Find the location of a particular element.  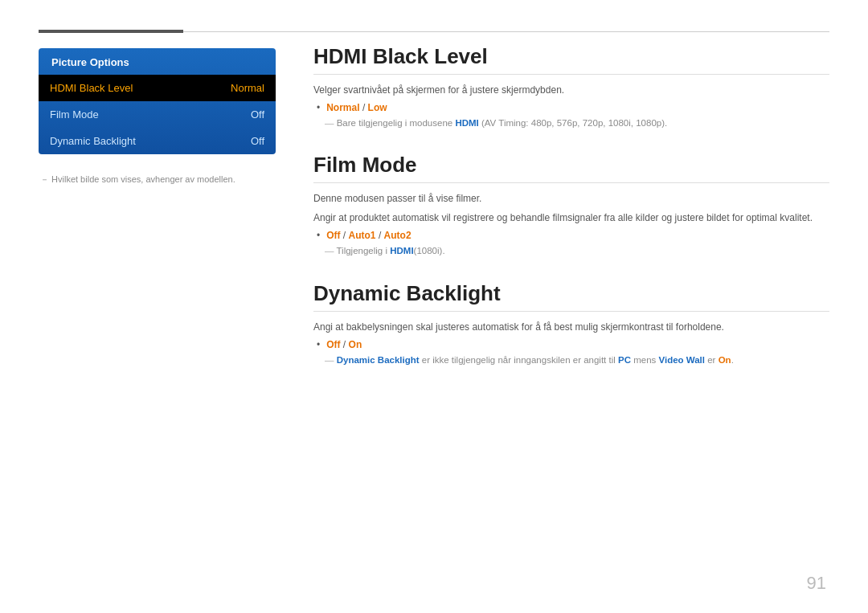

bullet-off-auto1-auto2: Off / Auto1 / Auto2 is located at coordinates (571, 235).